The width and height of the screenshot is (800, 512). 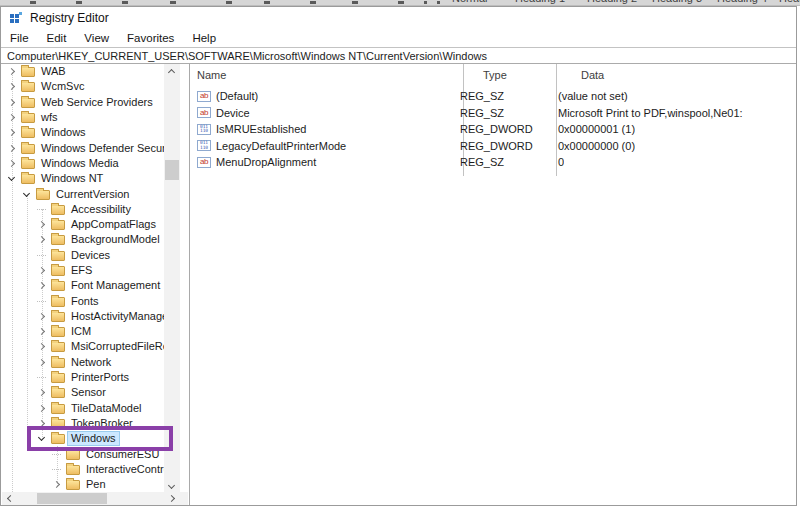 I want to click on tree-key-row: WcmSvc, so click(x=83, y=86).